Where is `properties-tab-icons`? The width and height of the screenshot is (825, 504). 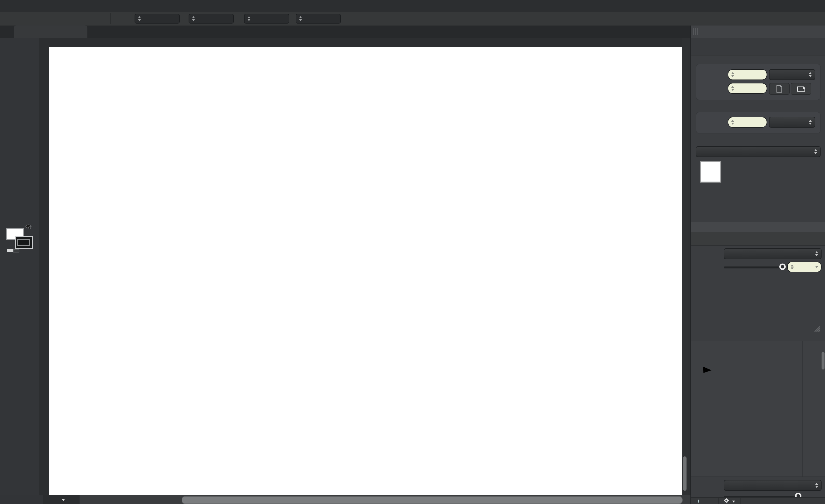 properties-tab-icons is located at coordinates (758, 47).